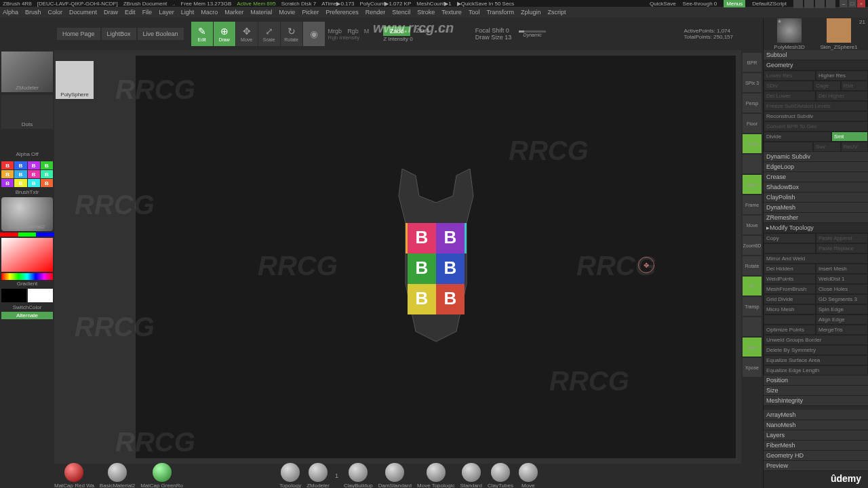  I want to click on draw-mode: ⊕Draw, so click(224, 34).